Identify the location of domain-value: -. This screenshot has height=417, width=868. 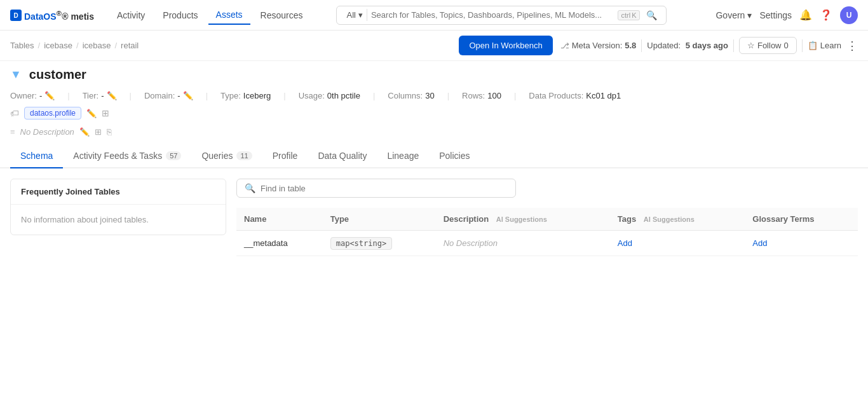
(179, 95).